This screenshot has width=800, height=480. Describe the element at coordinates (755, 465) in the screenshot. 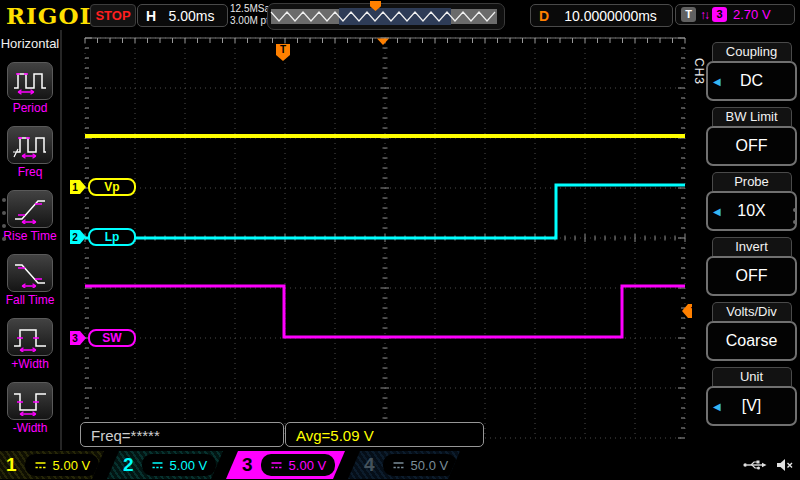

I see `usb-icon` at that location.